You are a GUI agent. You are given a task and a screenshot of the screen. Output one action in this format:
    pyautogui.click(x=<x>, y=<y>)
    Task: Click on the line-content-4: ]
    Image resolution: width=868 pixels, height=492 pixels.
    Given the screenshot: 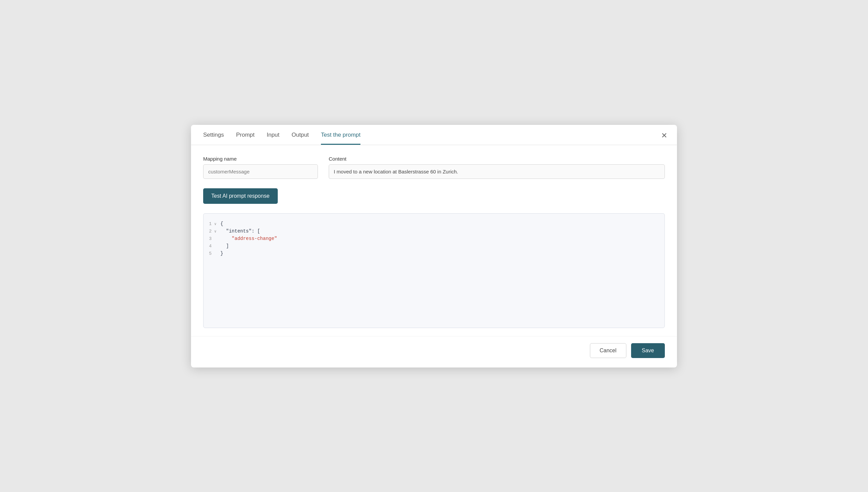 What is the action you would take?
    pyautogui.click(x=223, y=246)
    